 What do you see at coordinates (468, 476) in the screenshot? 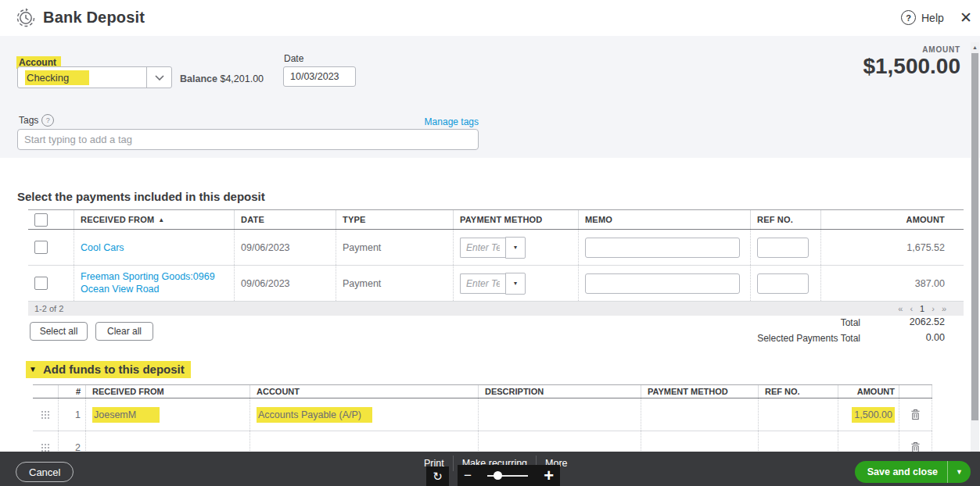
I see `zoom-out-icon: −` at bounding box center [468, 476].